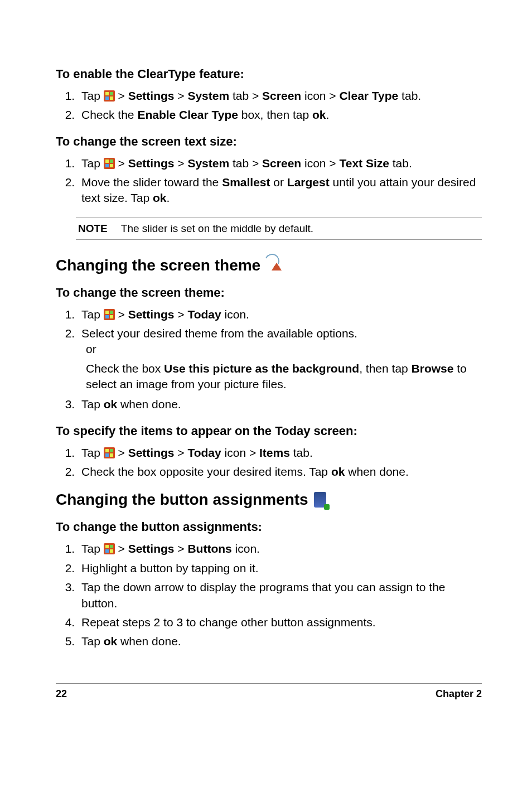  I want to click on buttons-step-5: Tap ok when done., so click(280, 641).